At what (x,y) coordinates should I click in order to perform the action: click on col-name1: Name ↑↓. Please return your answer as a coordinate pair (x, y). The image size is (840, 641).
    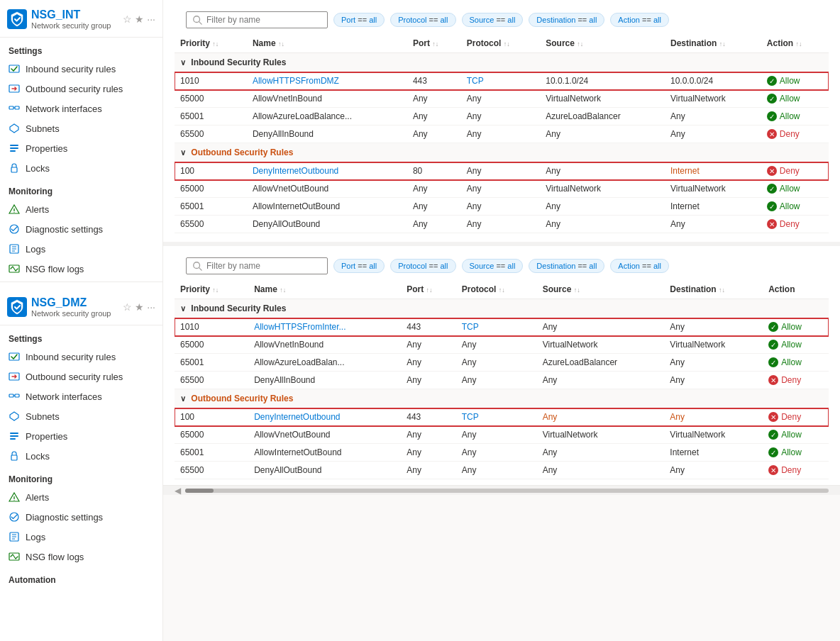
    Looking at the image, I should click on (327, 44).